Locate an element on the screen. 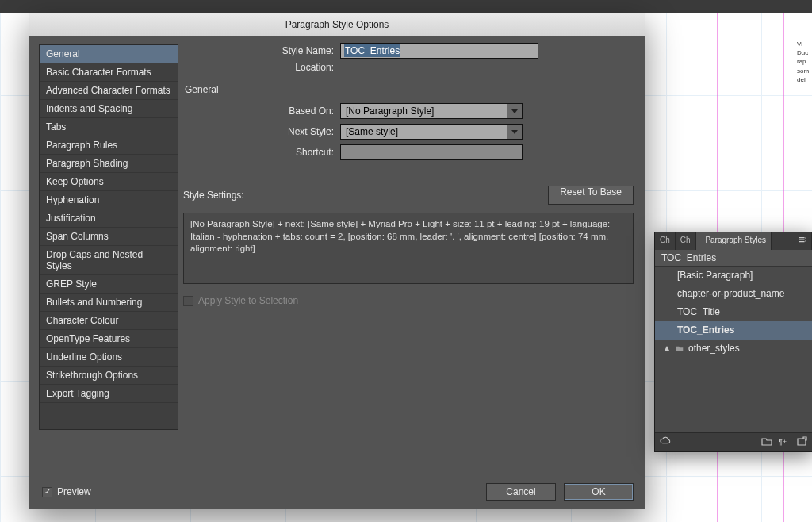 The height and width of the screenshot is (522, 812). sidebar-item-opentype: OpenType Features is located at coordinates (109, 340).